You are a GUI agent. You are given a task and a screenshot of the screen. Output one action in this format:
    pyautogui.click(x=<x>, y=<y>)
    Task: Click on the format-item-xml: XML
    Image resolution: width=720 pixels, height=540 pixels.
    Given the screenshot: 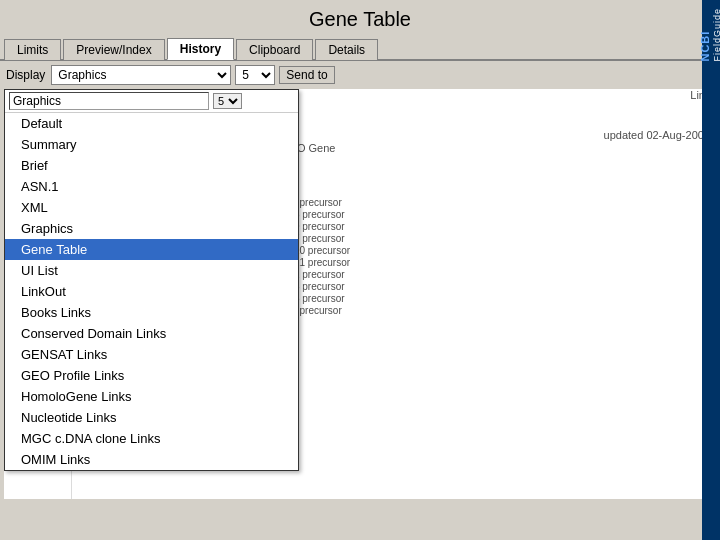 What is the action you would take?
    pyautogui.click(x=152, y=208)
    